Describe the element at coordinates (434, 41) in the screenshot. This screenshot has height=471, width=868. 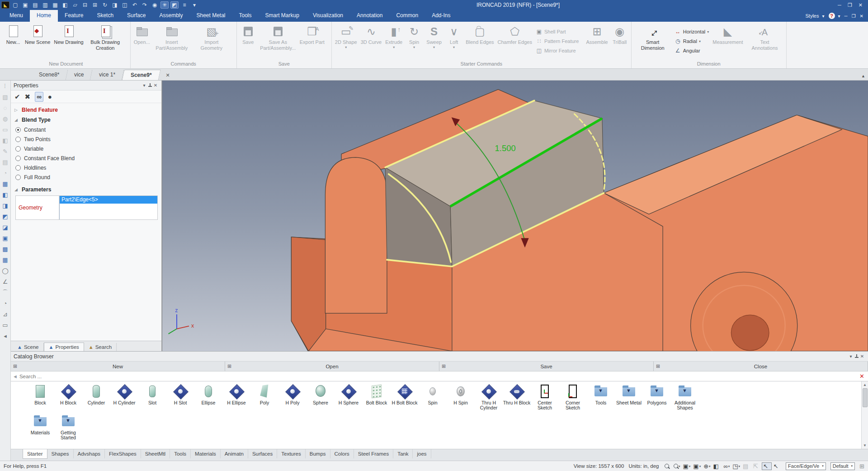
I see `ribbon-button: Sweep ▾` at that location.